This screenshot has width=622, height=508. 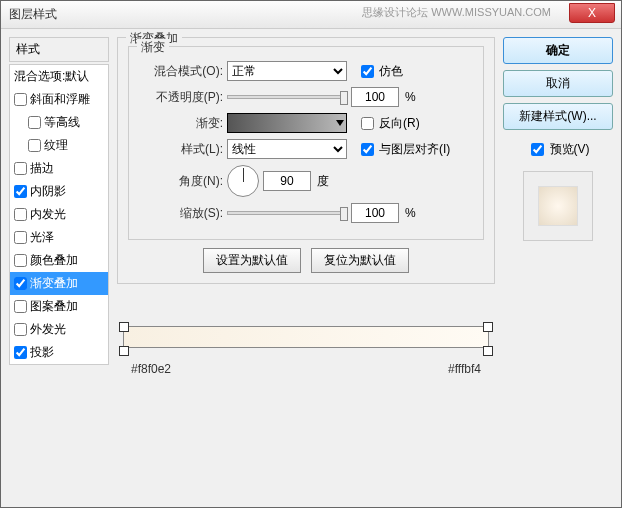 I want to click on style-item: 斜面和浮雕, so click(x=59, y=100).